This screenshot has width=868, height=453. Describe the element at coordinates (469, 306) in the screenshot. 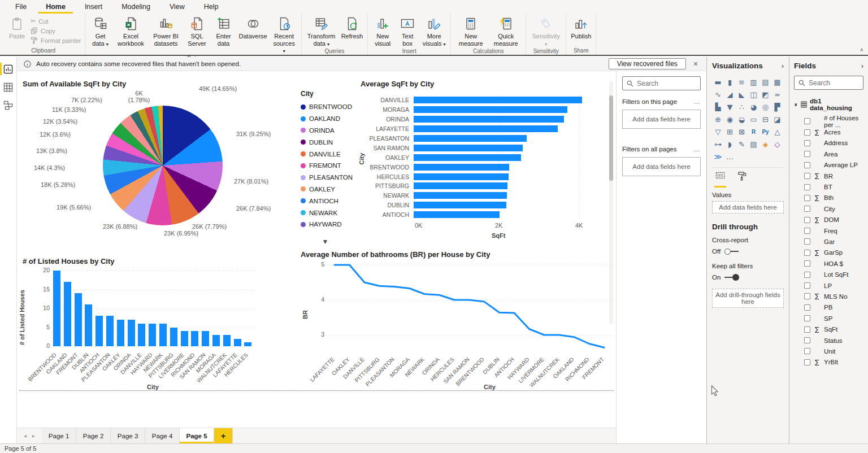

I see `line-series` at that location.